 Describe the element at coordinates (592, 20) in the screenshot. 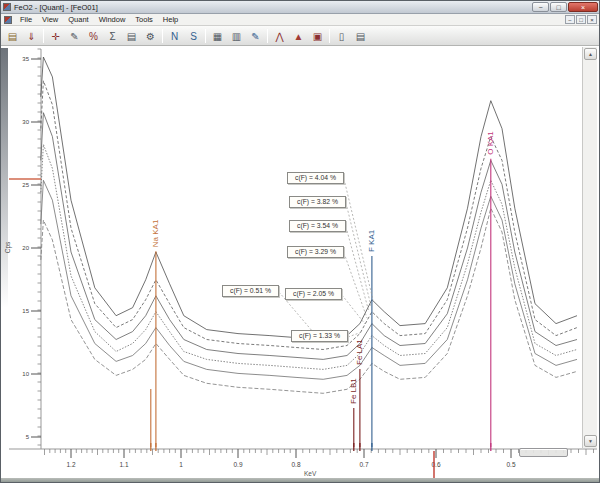

I see `mdi-close-button: ×` at that location.